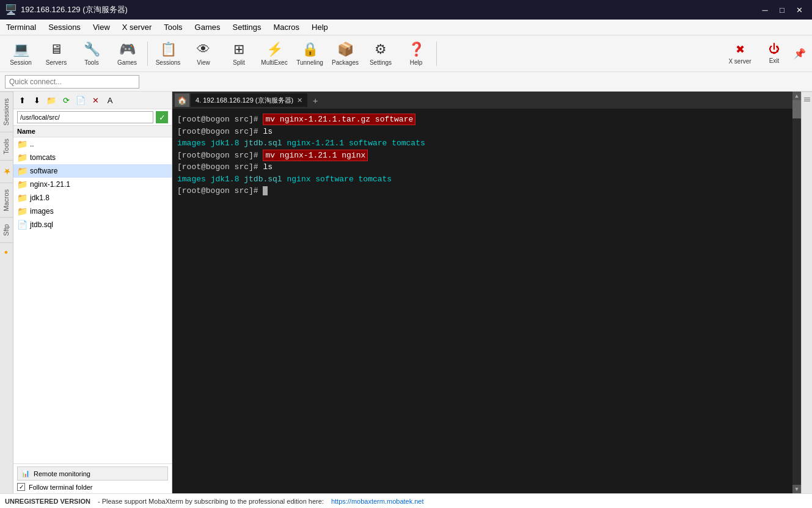  I want to click on file-panel-upload-btn: ⬆, so click(22, 100).